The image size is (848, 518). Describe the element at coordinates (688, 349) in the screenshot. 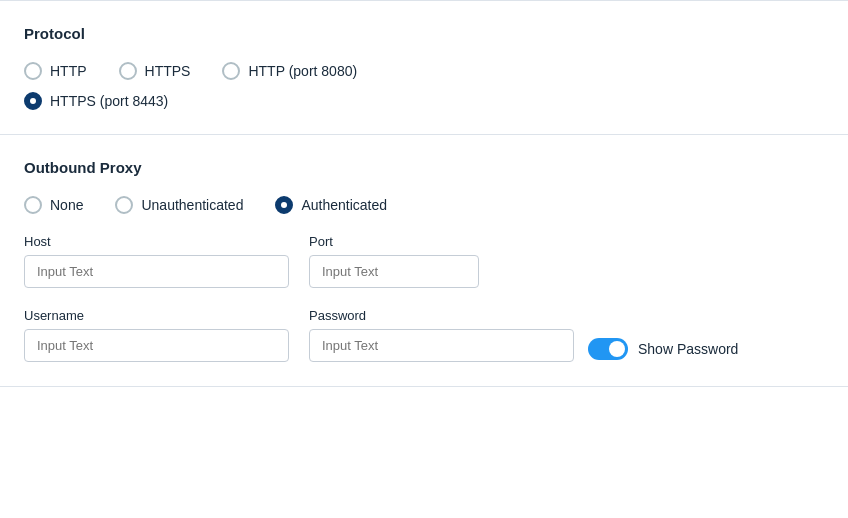

I see `show-password-label: Show Password` at that location.